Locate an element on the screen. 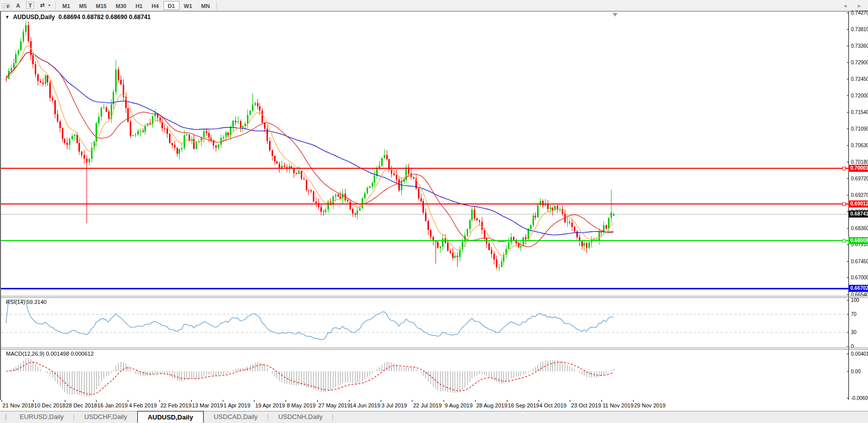 The image size is (868, 423). level-price-label: 0.69012 is located at coordinates (858, 204).